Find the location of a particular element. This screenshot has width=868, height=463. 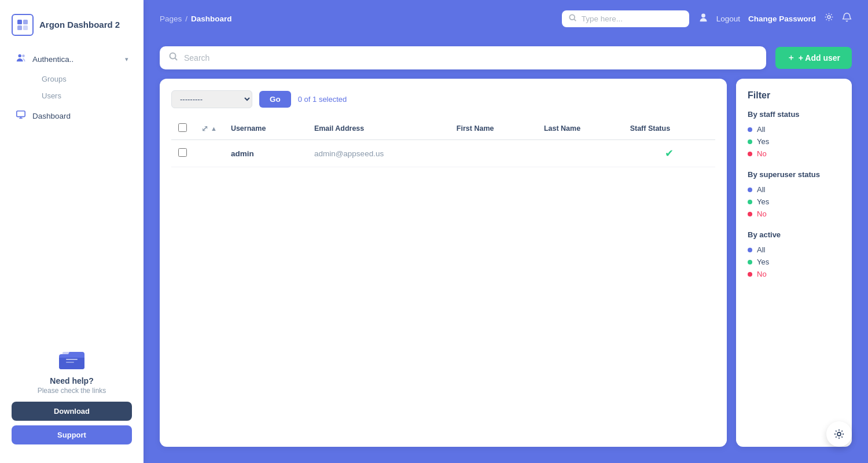

breadcrumb-pages: Pages is located at coordinates (171, 19).